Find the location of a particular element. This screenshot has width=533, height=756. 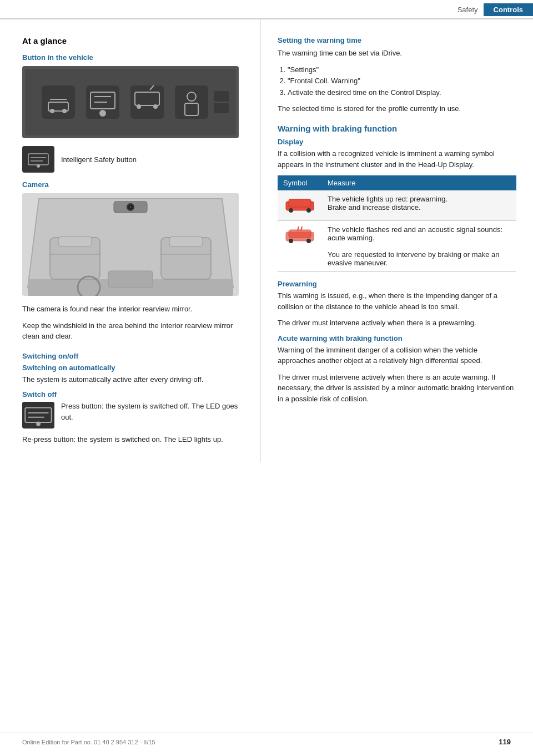

table-measure-2: The vehicle flashes red and an acoustic … is located at coordinates (419, 246).